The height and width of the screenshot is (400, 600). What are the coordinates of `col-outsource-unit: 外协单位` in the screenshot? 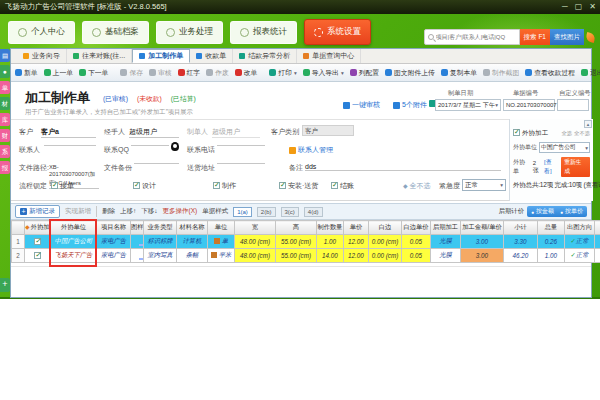 It's located at (74, 228).